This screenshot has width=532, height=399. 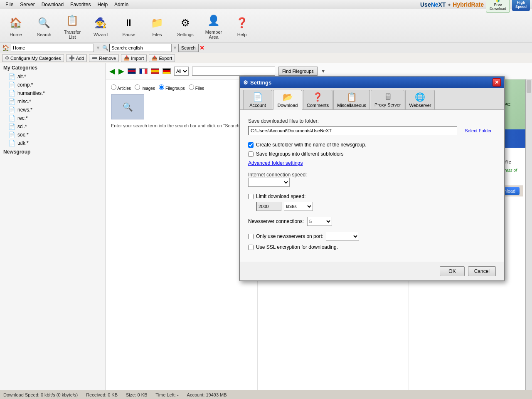 What do you see at coordinates (257, 82) in the screenshot?
I see `dialog-title: ⚙ Settings` at bounding box center [257, 82].